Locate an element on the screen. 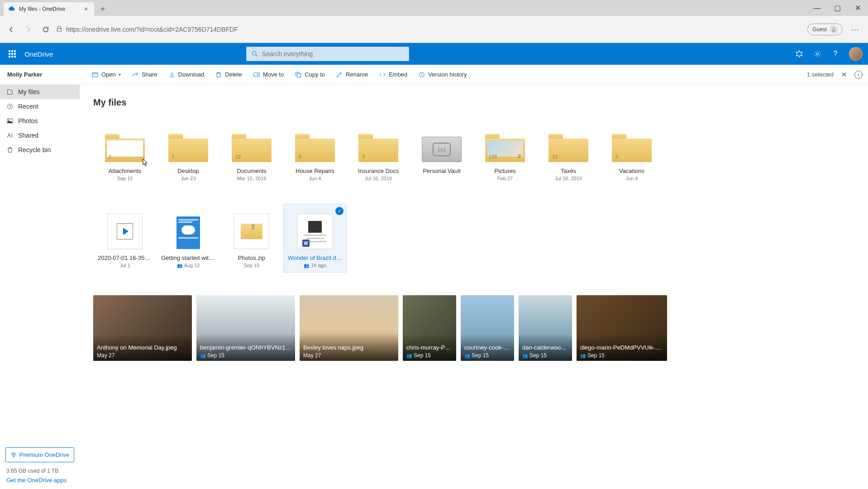 This screenshot has height=489, width=868. delete-button: Delete is located at coordinates (229, 75).